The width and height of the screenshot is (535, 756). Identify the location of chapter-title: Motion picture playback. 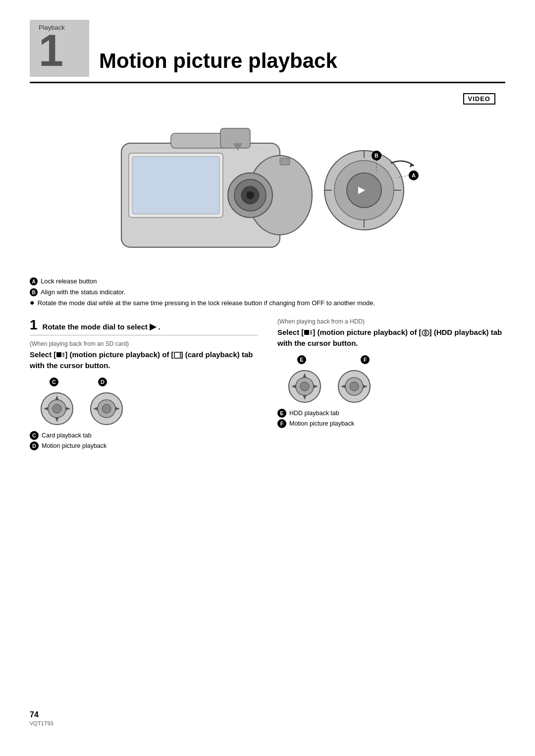
(302, 61).